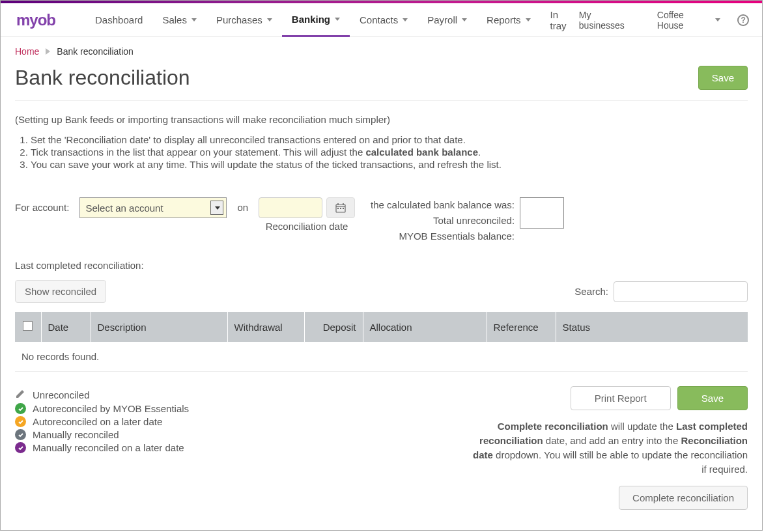 The image size is (764, 532). I want to click on for-account-label: For account:, so click(42, 205).